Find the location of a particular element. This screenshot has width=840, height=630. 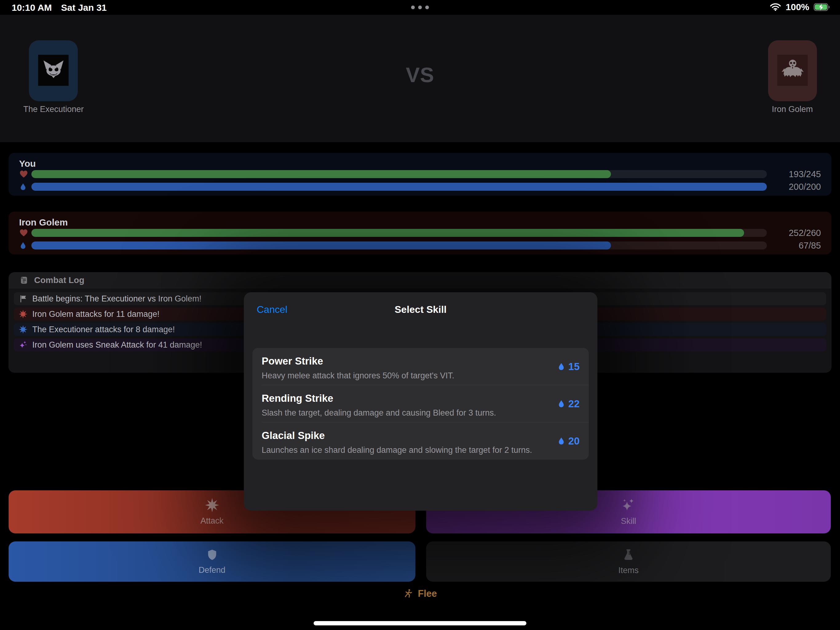

skill-description: Heavy melee attack that ignores 50% of t… is located at coordinates (421, 375).